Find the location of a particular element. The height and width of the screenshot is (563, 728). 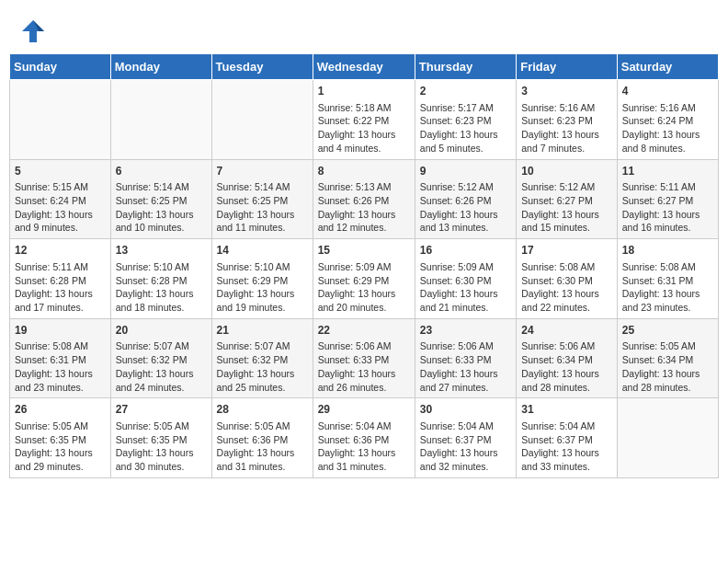

header-monday: Monday is located at coordinates (161, 67).